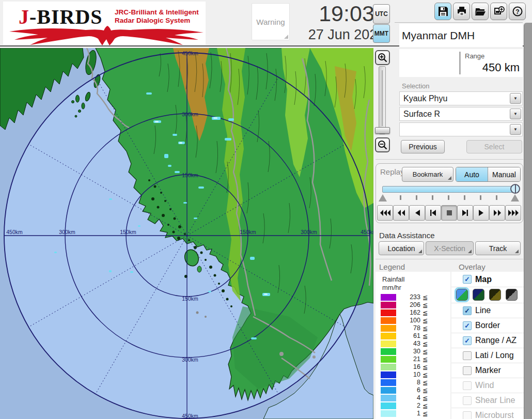 The width and height of the screenshot is (532, 419). What do you see at coordinates (401, 213) in the screenshot?
I see `fast-rewind-2-button` at bounding box center [401, 213].